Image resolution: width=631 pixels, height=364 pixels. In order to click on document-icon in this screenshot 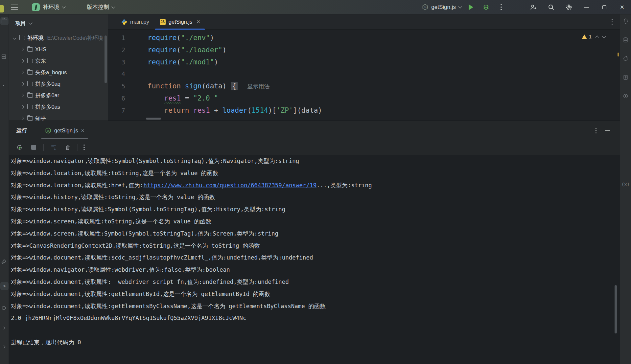, I will do `click(626, 78)`.